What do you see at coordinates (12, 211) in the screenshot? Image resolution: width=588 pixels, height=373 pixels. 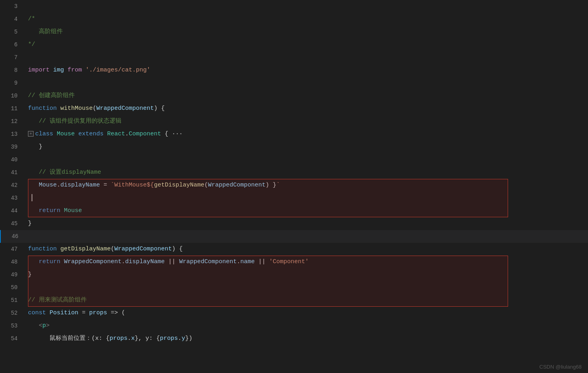 I see `line-number: 44` at bounding box center [12, 211].